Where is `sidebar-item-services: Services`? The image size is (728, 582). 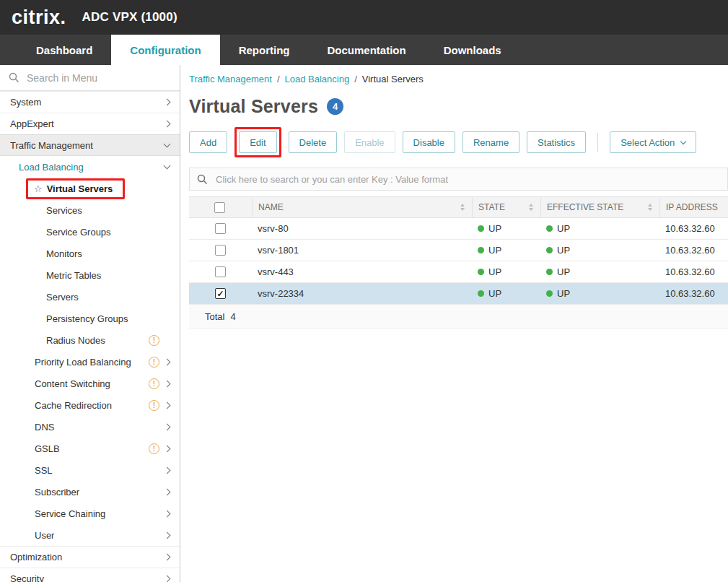 sidebar-item-services: Services is located at coordinates (89, 210).